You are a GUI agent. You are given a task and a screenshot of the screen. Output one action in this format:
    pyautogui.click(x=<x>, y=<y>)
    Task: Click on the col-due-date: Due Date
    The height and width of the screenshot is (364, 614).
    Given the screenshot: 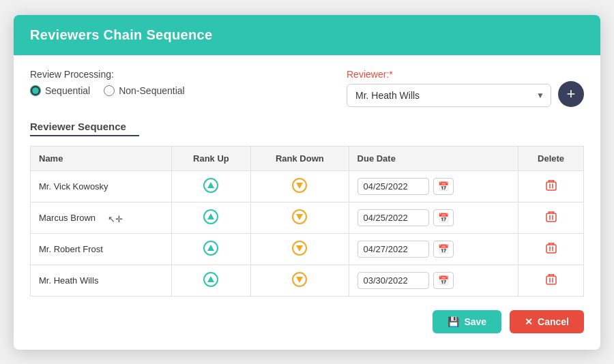 What is the action you would take?
    pyautogui.click(x=434, y=158)
    